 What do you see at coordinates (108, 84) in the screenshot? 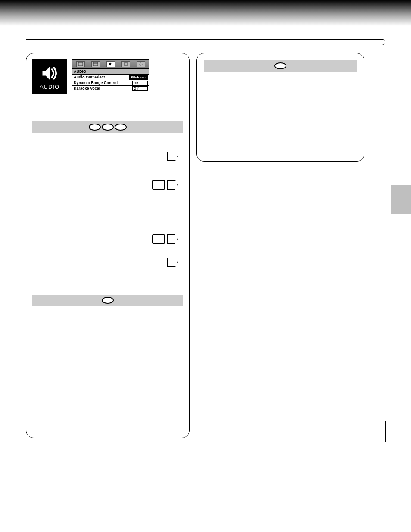
I see `header-row: AUDIO` at bounding box center [108, 84].